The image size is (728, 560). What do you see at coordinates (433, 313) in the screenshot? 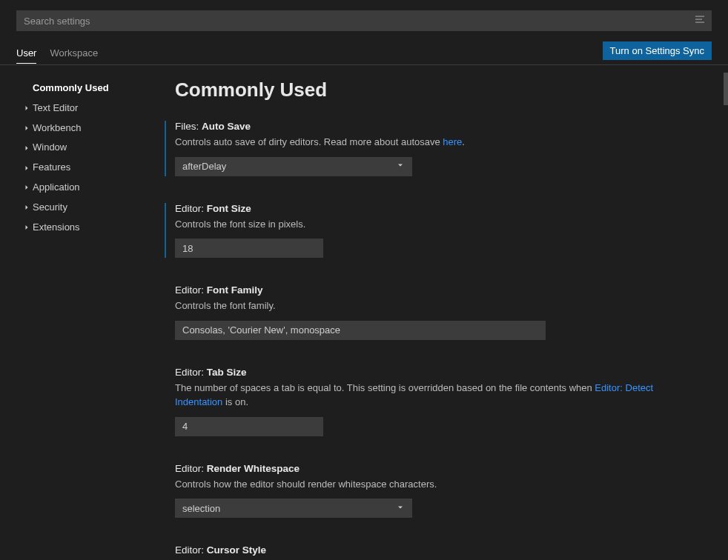
I see `setting-font-family: Editor: Font Family Controls the font fa…` at bounding box center [433, 313].